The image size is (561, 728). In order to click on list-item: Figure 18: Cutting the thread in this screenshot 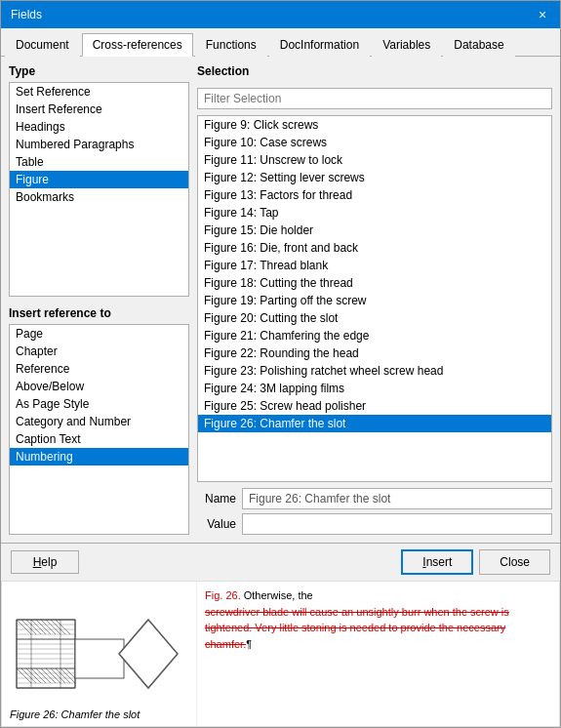, I will do `click(375, 283)`.